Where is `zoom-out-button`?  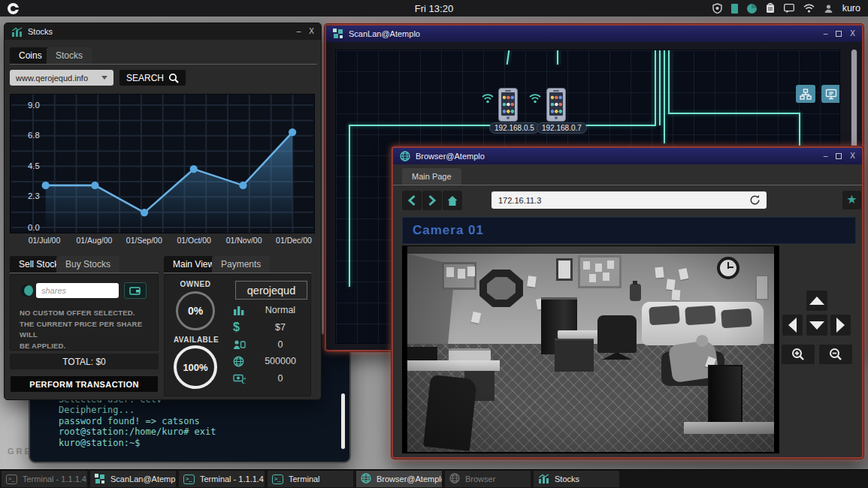
zoom-out-button is located at coordinates (836, 354).